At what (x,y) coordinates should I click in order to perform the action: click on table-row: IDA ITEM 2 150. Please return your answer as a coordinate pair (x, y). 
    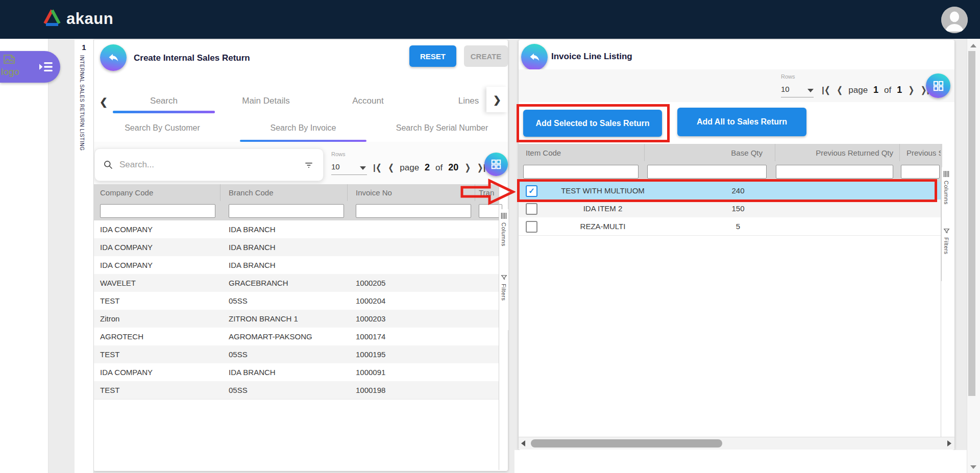
    Looking at the image, I should click on (730, 209).